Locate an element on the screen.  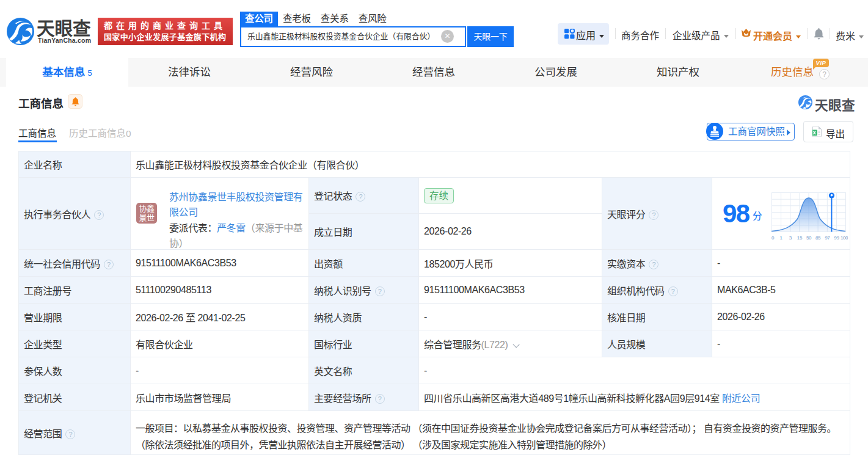
svg-text: 0 is located at coordinates (773, 238).